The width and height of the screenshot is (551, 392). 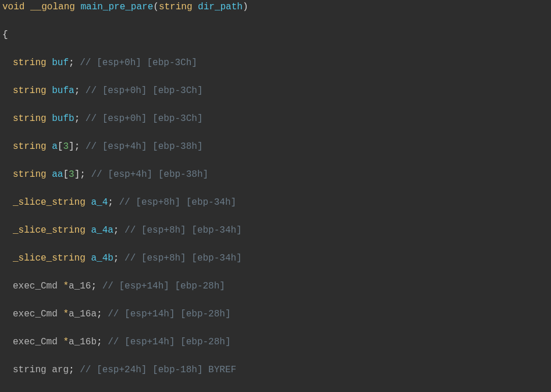 What do you see at coordinates (276, 314) in the screenshot?
I see `code-line: exec_Cmd *a_16a; // [esp+14h] [ebp-28h]` at bounding box center [276, 314].